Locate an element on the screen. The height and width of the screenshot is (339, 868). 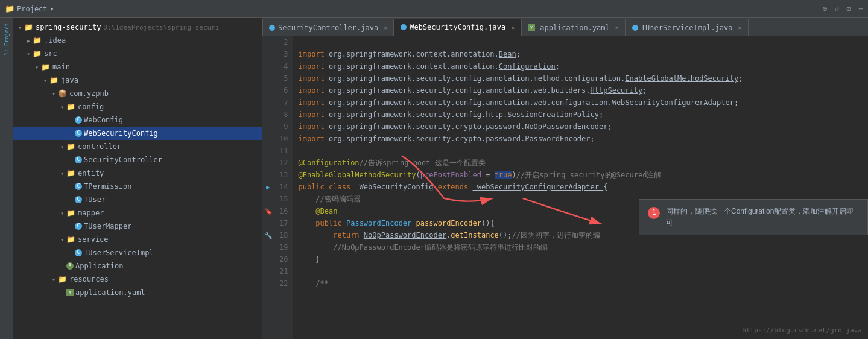
tab-close-tuserserviceimpl: ✕ is located at coordinates (740, 28).